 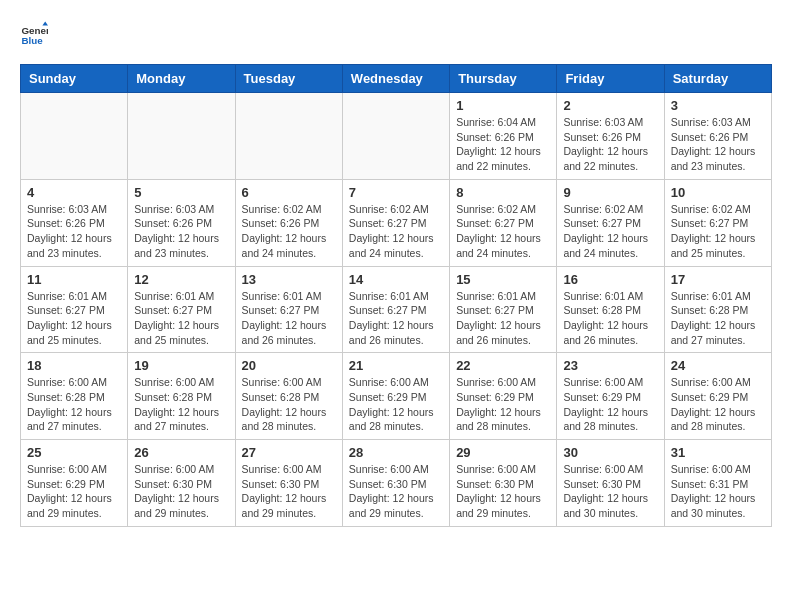 I want to click on weekday-header-friday: Friday, so click(x=610, y=79).